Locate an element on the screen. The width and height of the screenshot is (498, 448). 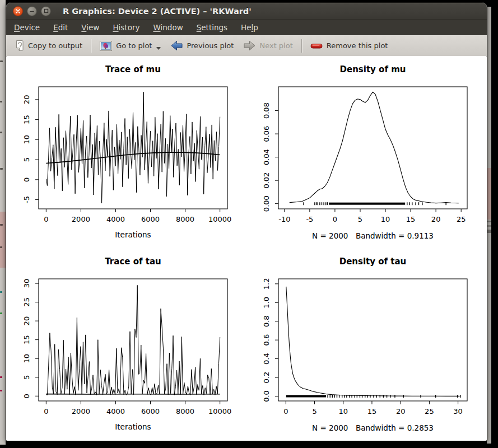
svg-text: 0.04 is located at coordinates (267, 157).